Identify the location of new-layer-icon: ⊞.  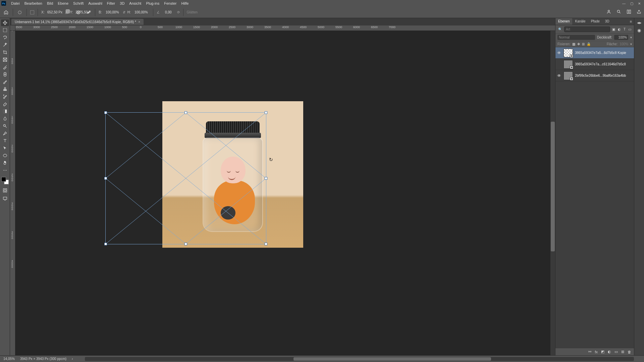
(623, 352).